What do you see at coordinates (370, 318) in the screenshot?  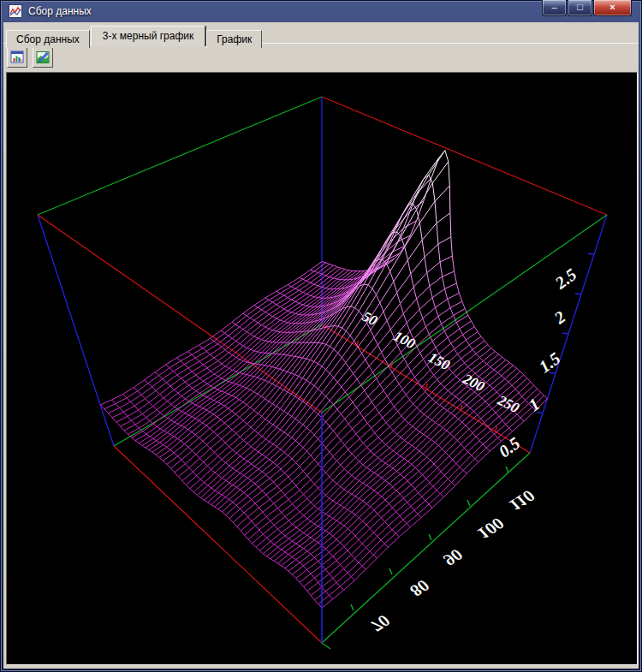 I see `x-axis-tick-label: 50` at bounding box center [370, 318].